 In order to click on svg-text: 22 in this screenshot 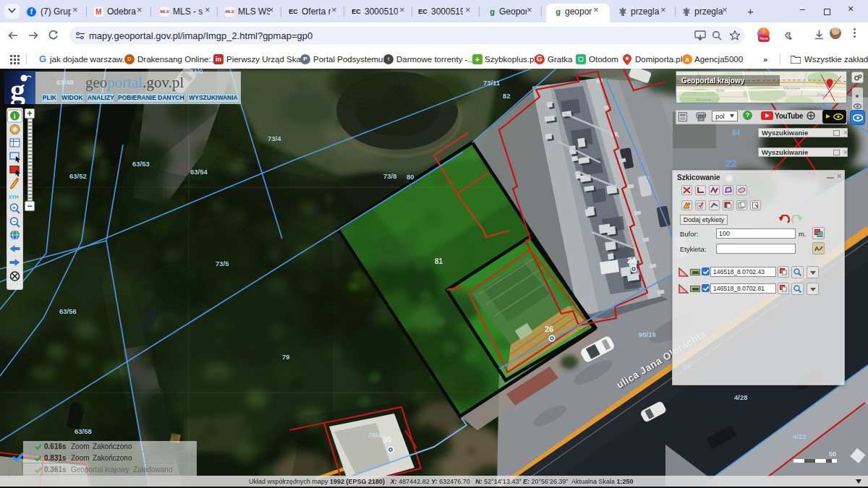, I will do `click(731, 163)`.